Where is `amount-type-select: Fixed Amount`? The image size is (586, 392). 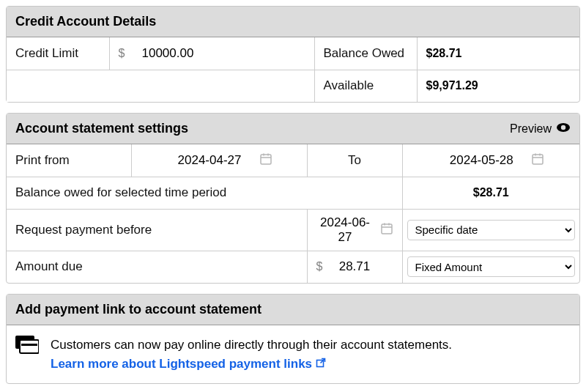
amount-type-select: Fixed Amount is located at coordinates (492, 267).